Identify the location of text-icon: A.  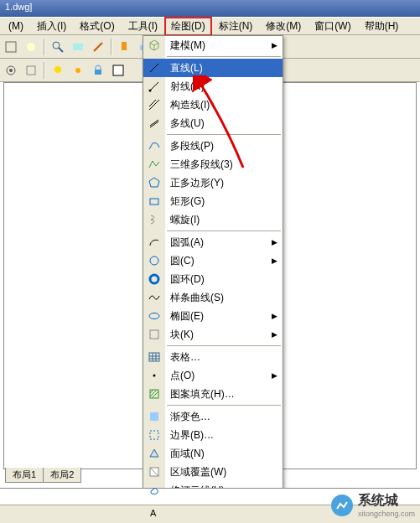
(154, 513).